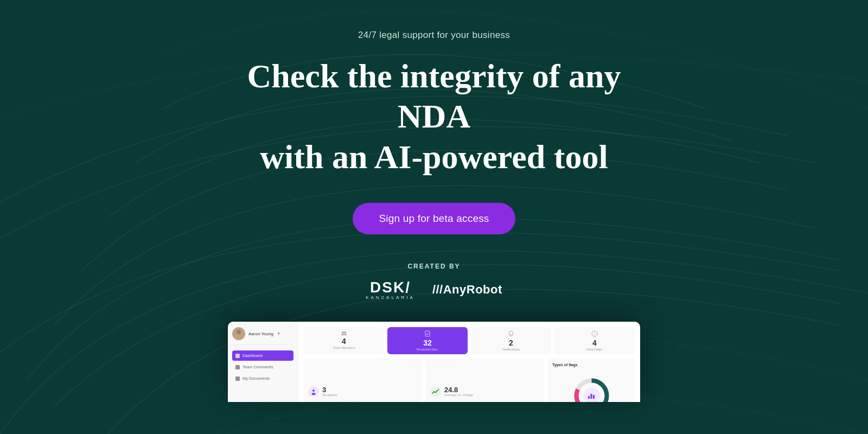 The width and height of the screenshot is (868, 434). What do you see at coordinates (591, 380) in the screenshot?
I see `flags-chart: Types of flags` at bounding box center [591, 380].